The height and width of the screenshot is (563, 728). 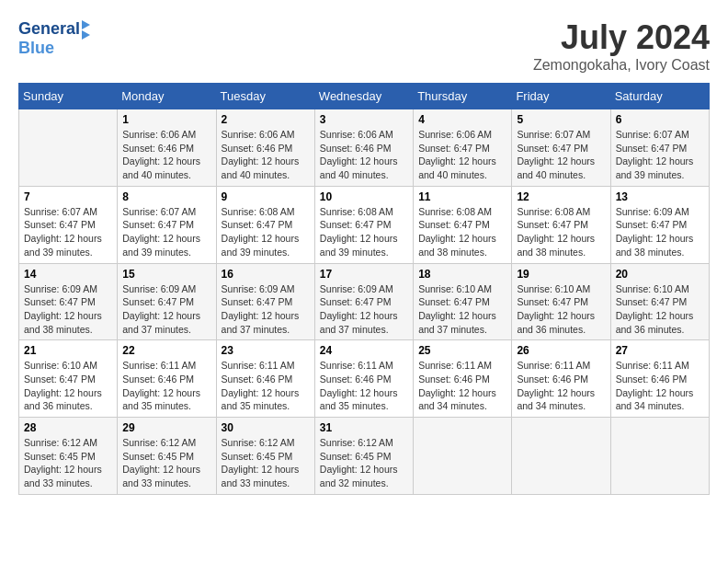 What do you see at coordinates (364, 428) in the screenshot?
I see `day-number: 31` at bounding box center [364, 428].